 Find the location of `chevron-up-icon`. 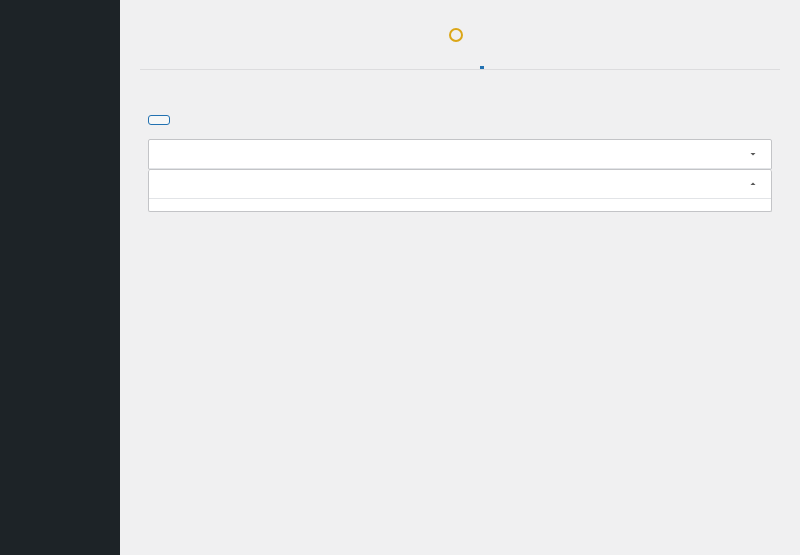

chevron-up-icon is located at coordinates (753, 184).